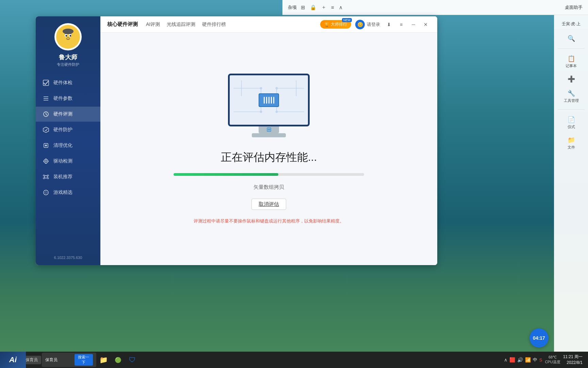 This screenshot has width=588, height=368. I want to click on sidebar-item-clean: 清理优化, so click(68, 145).